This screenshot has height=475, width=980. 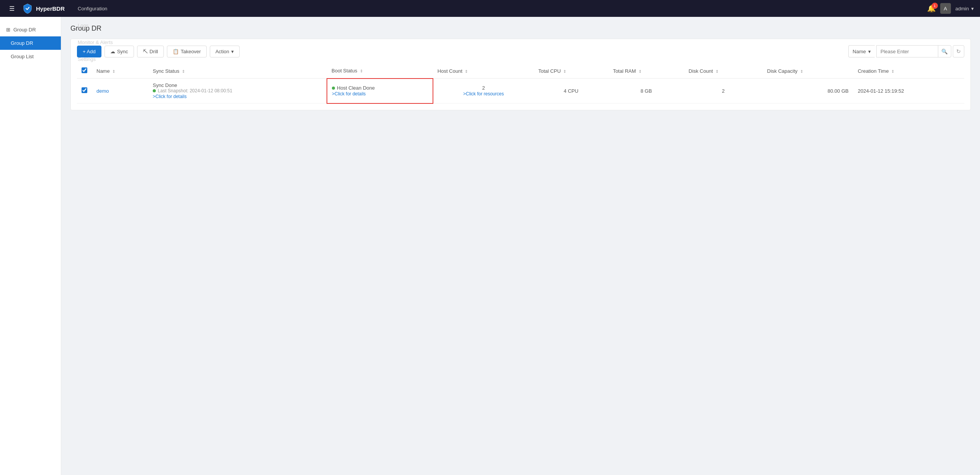 What do you see at coordinates (802, 71) in the screenshot?
I see `sort-disk-cap-icon: ⇕` at bounding box center [802, 71].